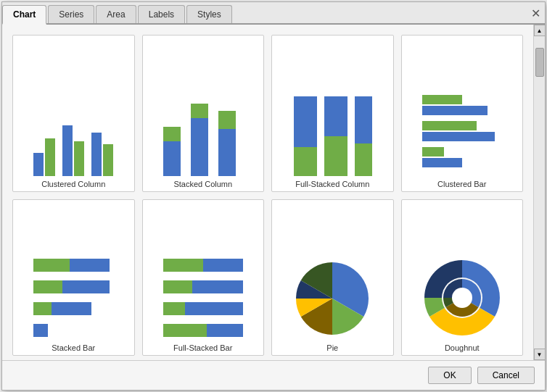  I want to click on tab-area: Area, so click(116, 14).